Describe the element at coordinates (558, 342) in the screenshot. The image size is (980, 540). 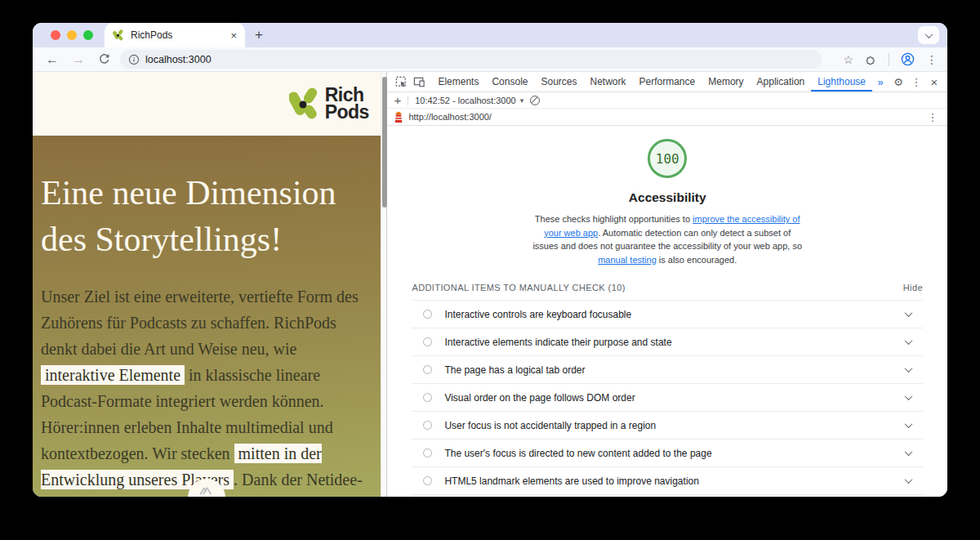
I see `check-label: Interactive elements indicate their purp…` at that location.